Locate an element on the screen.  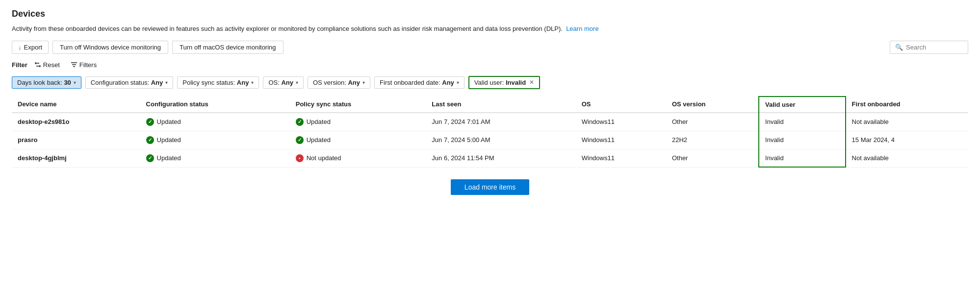
search-input is located at coordinates (934, 47).